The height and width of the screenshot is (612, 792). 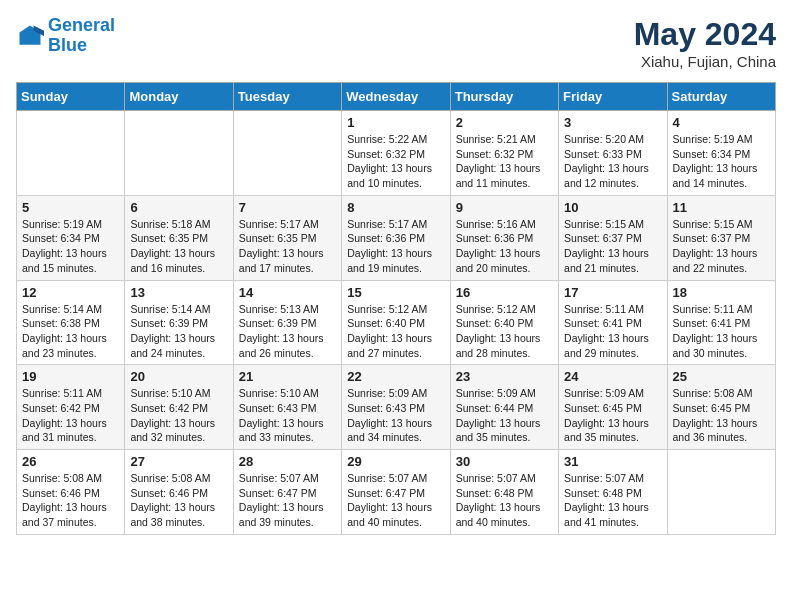 What do you see at coordinates (70, 462) in the screenshot?
I see `day-number: 26` at bounding box center [70, 462].